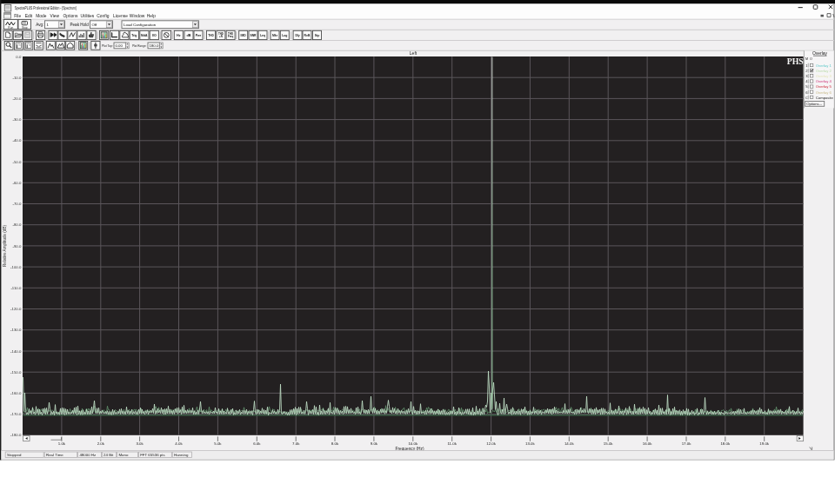 This screenshot has width=835, height=504. I want to click on svg-text: Edit, so click(30, 16).